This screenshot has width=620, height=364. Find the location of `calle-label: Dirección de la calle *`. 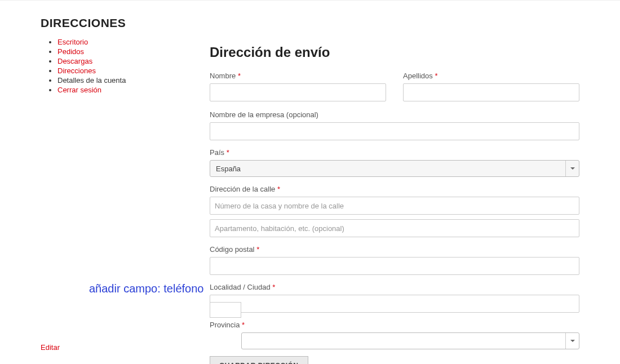

calle-label: Dirección de la calle * is located at coordinates (395, 189).